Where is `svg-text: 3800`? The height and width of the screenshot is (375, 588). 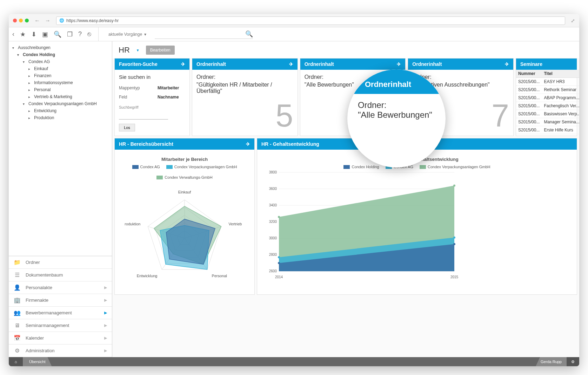
svg-text: 3800 is located at coordinates (273, 172).